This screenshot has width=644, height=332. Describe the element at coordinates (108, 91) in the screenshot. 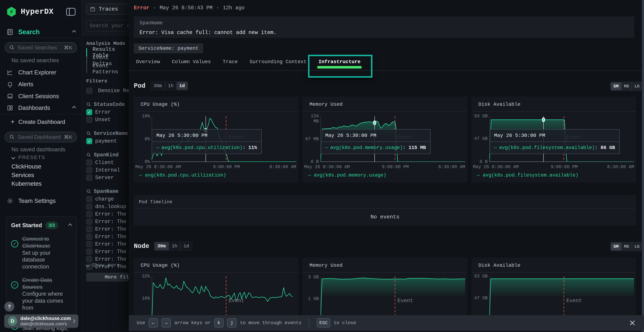

I see `filter-denoise: Denoise Re` at that location.